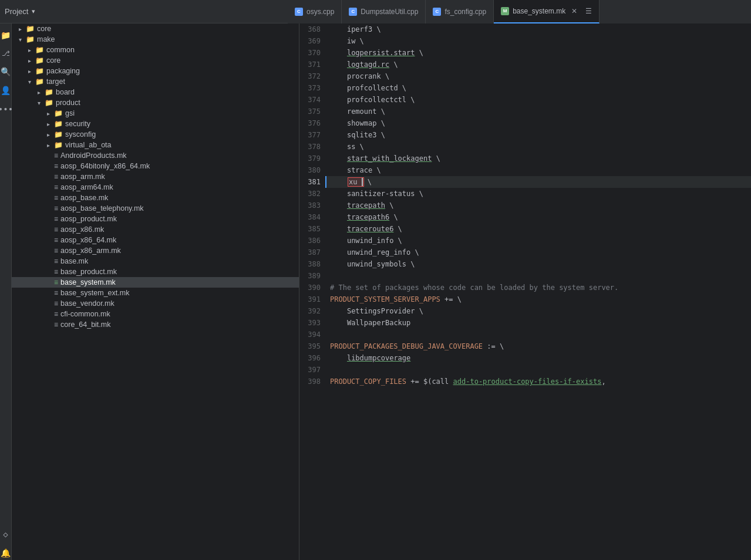  What do you see at coordinates (155, 261) in the screenshot?
I see `tree-item-base-mk: ≡base.mk` at bounding box center [155, 261].